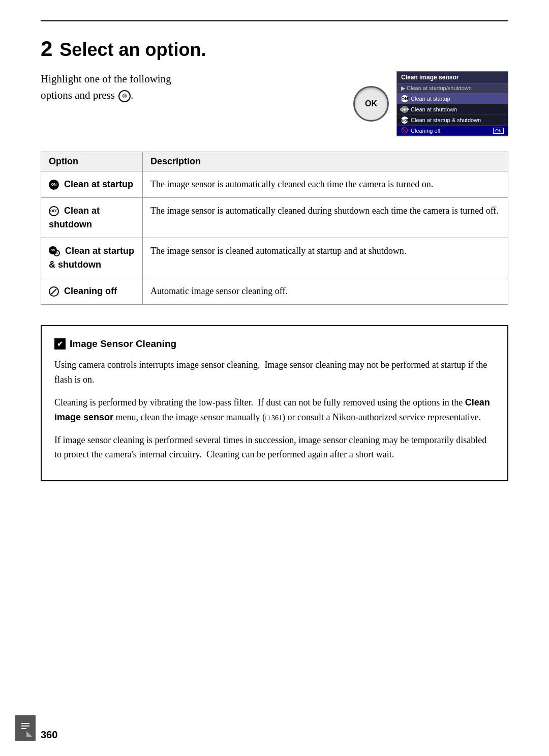 Image resolution: width=549 pixels, height=756 pixels. What do you see at coordinates (452, 77) in the screenshot?
I see `camera-menu-header: Clean image sensor` at bounding box center [452, 77].